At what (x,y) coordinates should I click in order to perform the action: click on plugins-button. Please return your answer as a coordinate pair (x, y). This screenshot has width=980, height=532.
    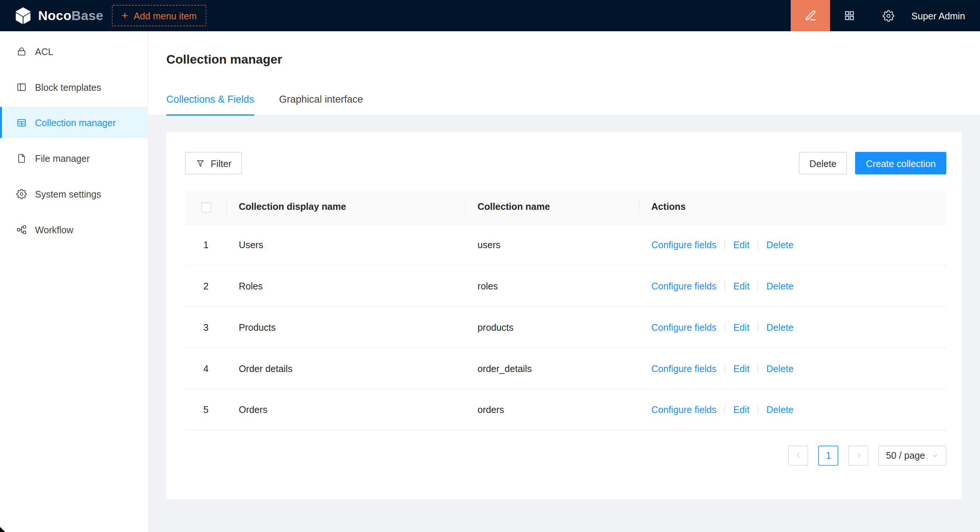
    Looking at the image, I should click on (850, 16).